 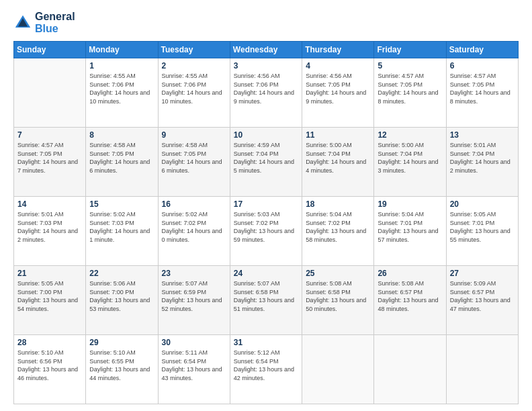 What do you see at coordinates (122, 369) in the screenshot?
I see `calendar-cell: 29Sunrise: 5:10 AMSunset: 6:55 PMDayligh…` at bounding box center [122, 369].